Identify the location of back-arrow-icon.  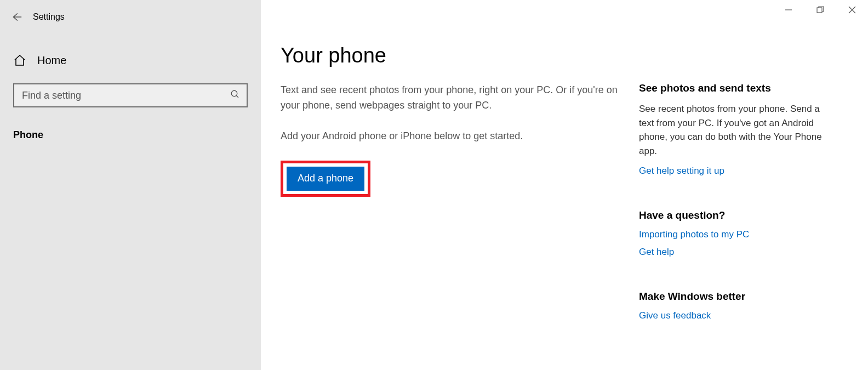
(16, 17).